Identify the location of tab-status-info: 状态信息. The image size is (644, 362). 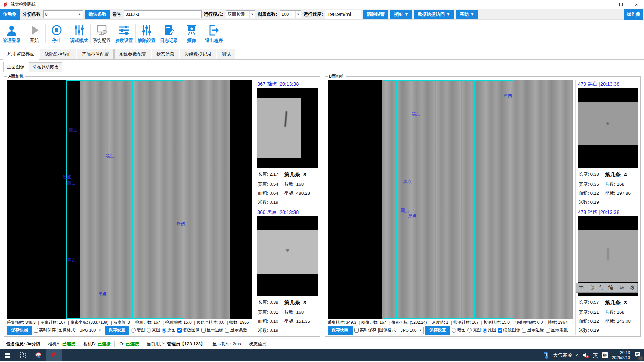
(165, 54).